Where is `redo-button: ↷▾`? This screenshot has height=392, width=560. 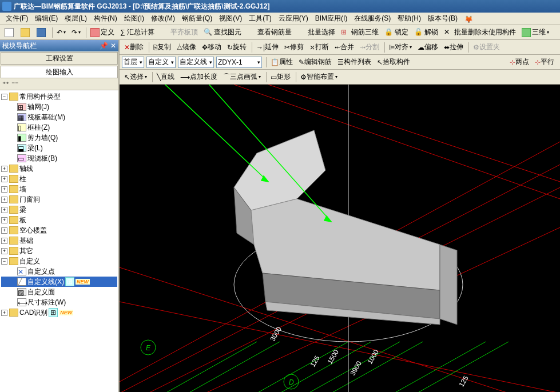 redo-button: ↷▾ is located at coordinates (76, 33).